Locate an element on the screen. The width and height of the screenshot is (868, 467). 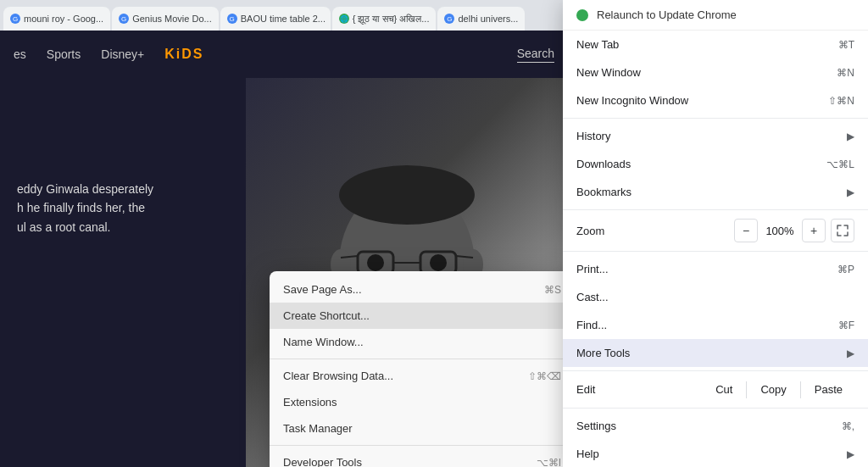
ctx-extensions: Extensions is located at coordinates (422, 402).